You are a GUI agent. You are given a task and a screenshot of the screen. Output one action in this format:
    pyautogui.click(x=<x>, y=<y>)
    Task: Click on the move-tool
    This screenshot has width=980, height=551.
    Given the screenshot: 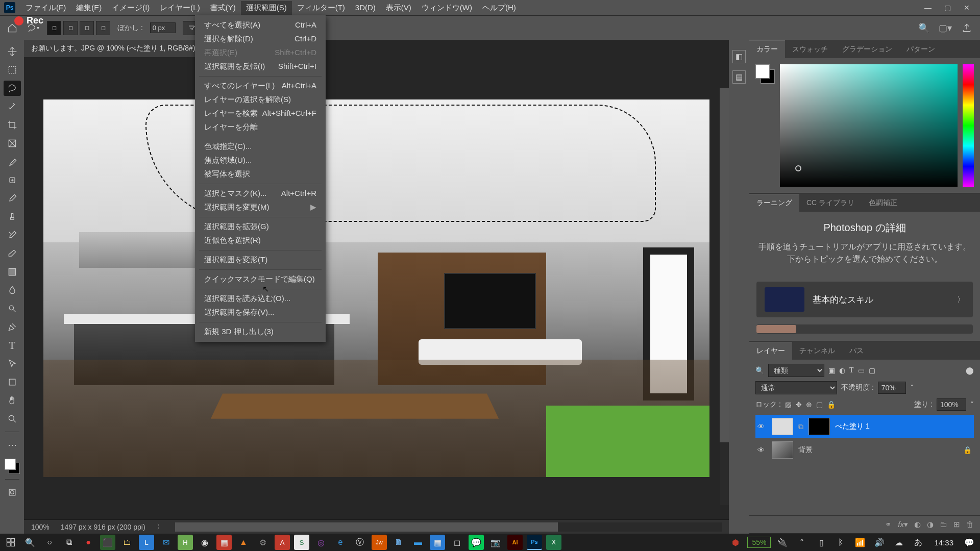 What is the action you would take?
    pyautogui.click(x=12, y=52)
    